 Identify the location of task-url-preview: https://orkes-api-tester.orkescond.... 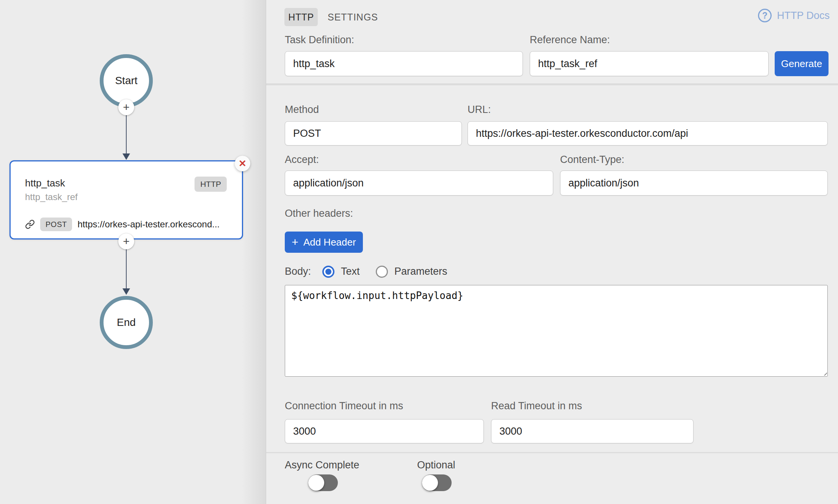
(149, 224).